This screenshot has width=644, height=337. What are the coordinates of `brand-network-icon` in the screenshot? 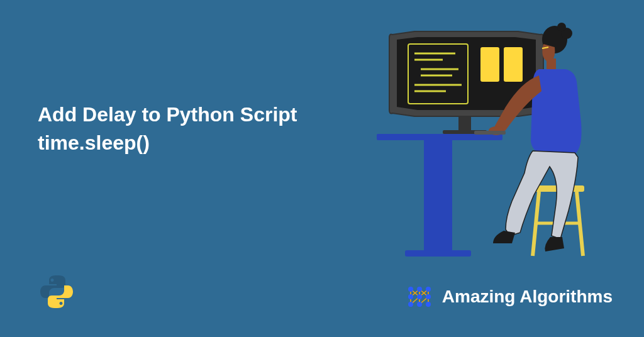 It's located at (419, 297).